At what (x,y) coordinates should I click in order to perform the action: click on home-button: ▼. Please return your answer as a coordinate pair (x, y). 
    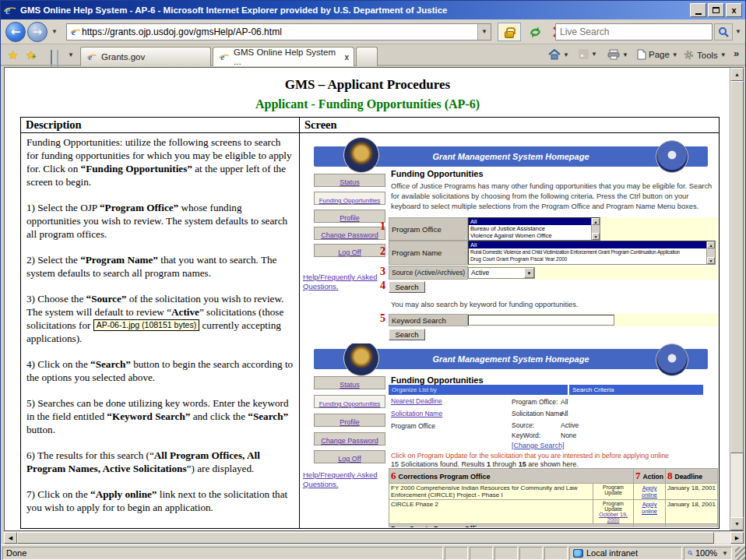
    Looking at the image, I should click on (559, 55).